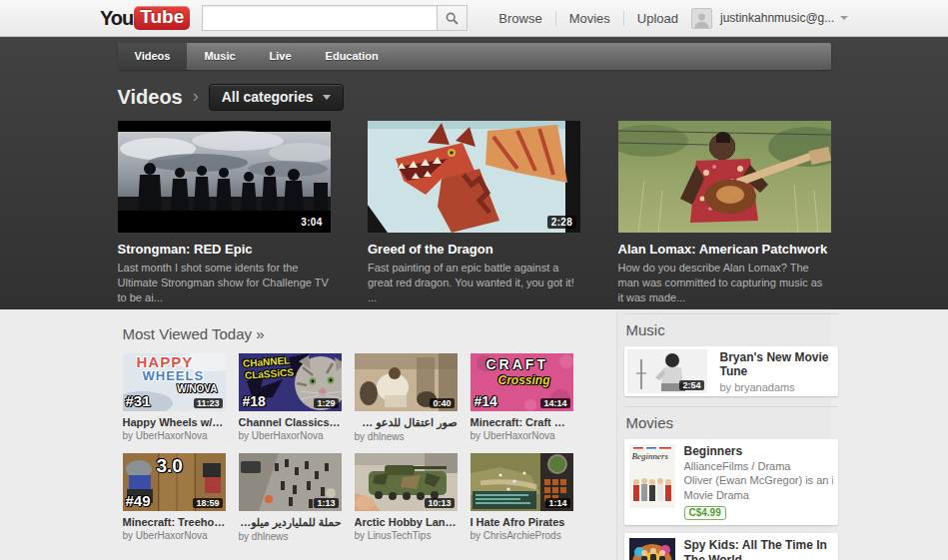 This screenshot has height=560, width=948. What do you see at coordinates (759, 480) in the screenshot?
I see `movie-description: Oliver (Ewan McGregor) is an ill...` at bounding box center [759, 480].